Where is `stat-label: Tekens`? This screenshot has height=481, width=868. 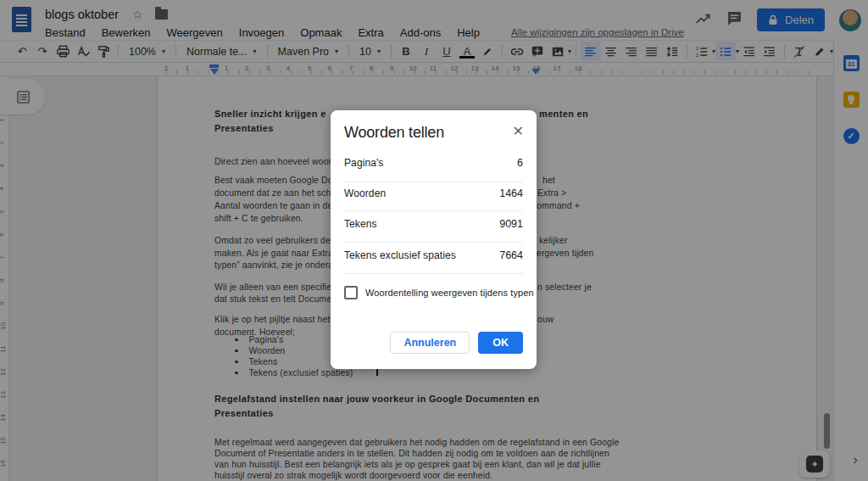 stat-label: Tekens is located at coordinates (361, 224).